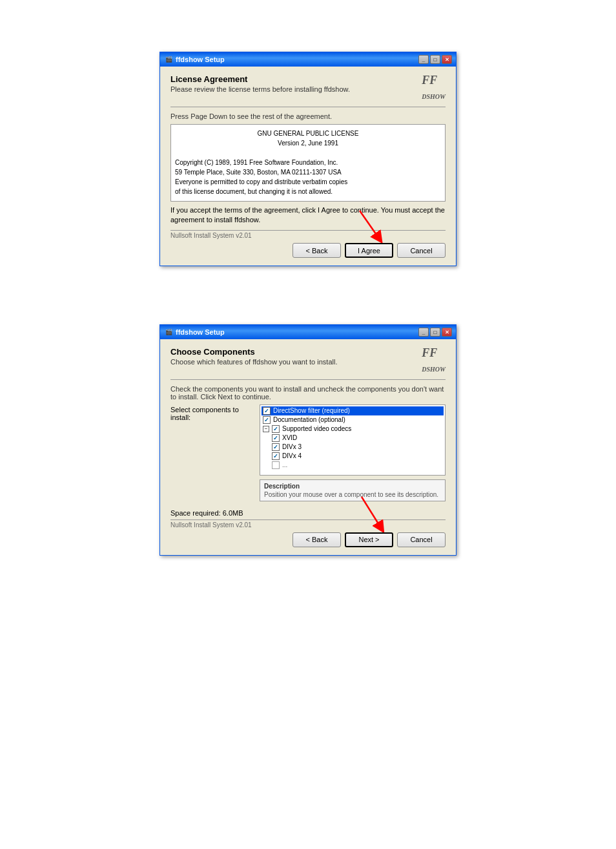 Image resolution: width=616 pixels, height=849 pixels. Describe the element at coordinates (447, 332) in the screenshot. I see `close-button-2: ✕` at that location.